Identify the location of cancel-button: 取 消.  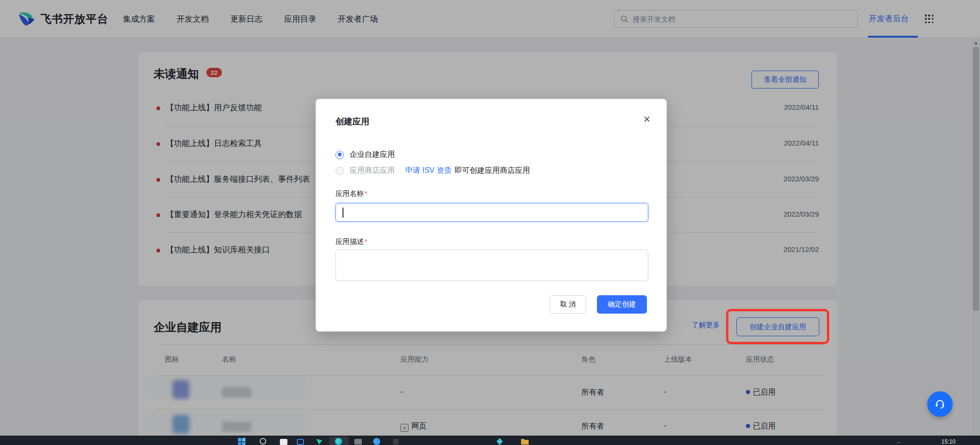
(568, 304).